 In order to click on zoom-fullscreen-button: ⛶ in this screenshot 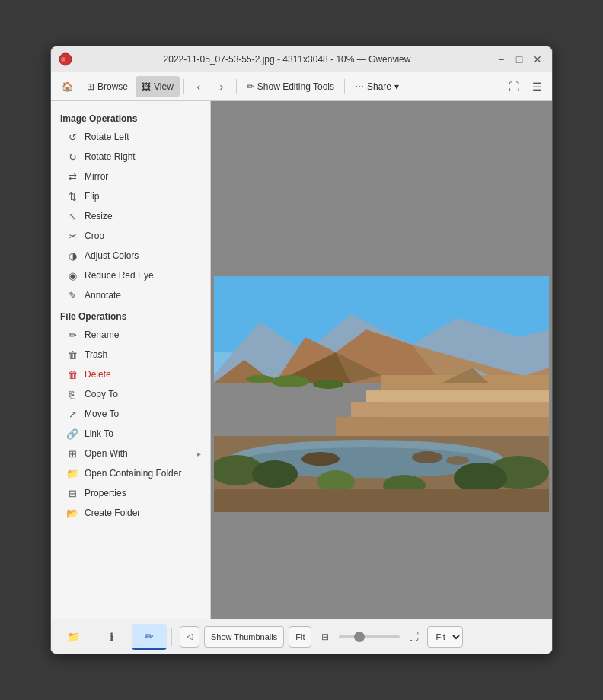, I will do `click(413, 637)`.